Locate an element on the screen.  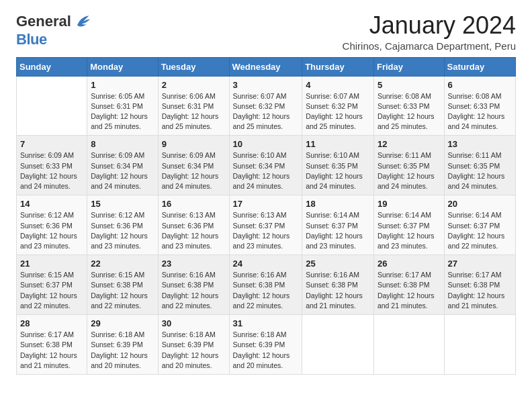
day-number: 10 is located at coordinates (266, 144).